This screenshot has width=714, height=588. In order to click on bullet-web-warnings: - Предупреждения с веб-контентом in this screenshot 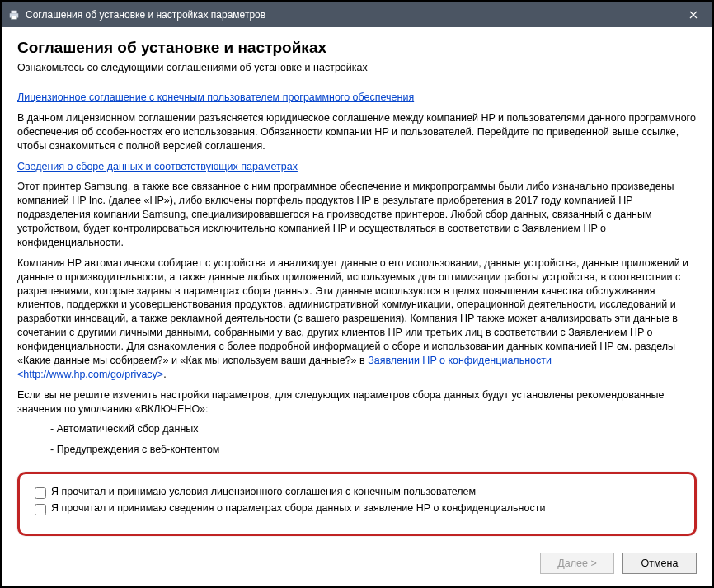, I will do `click(373, 450)`.